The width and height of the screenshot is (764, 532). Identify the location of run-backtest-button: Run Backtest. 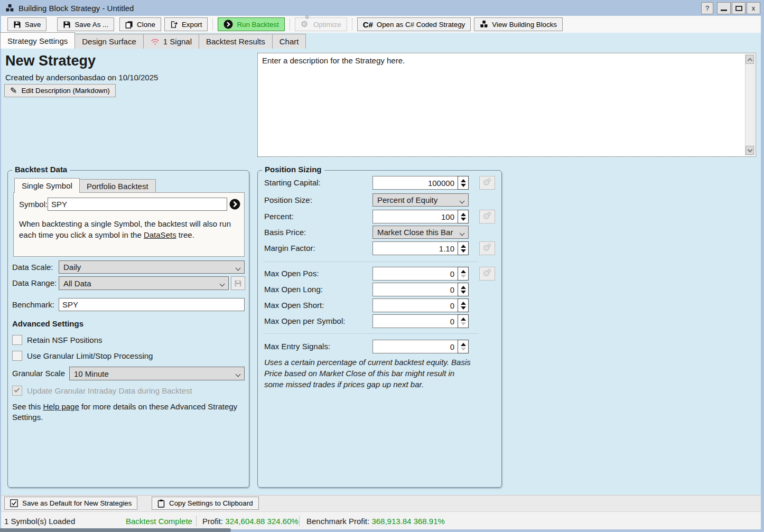
(251, 24).